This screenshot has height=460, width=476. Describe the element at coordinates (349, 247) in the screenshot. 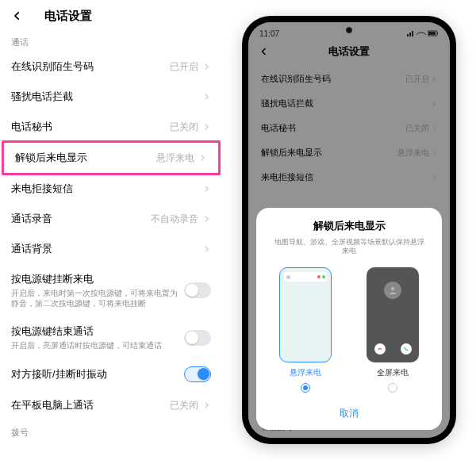

I see `sheet-subtitle: 地图导航、游戏、全屏视频等场景默认保持悬浮来电` at that location.